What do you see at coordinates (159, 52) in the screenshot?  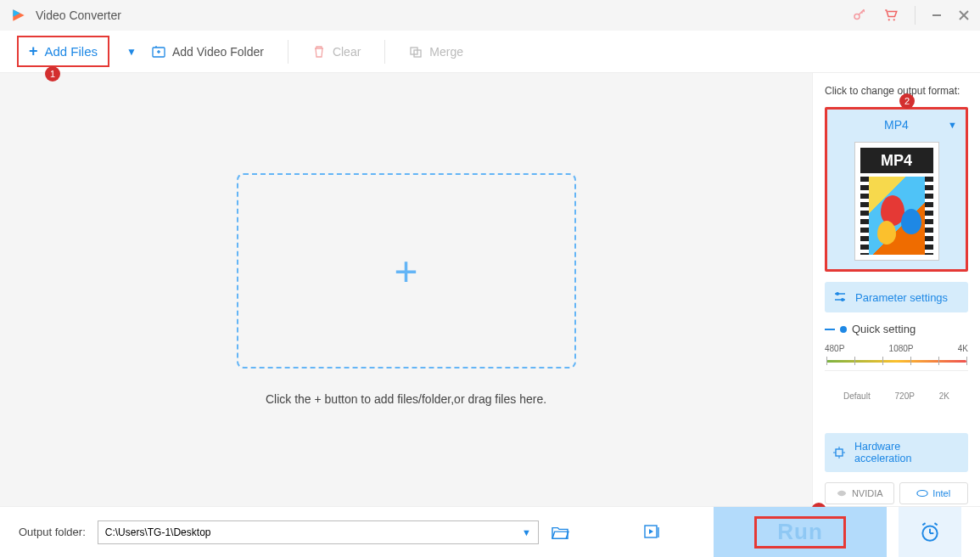 I see `folder-plus-icon` at bounding box center [159, 52].